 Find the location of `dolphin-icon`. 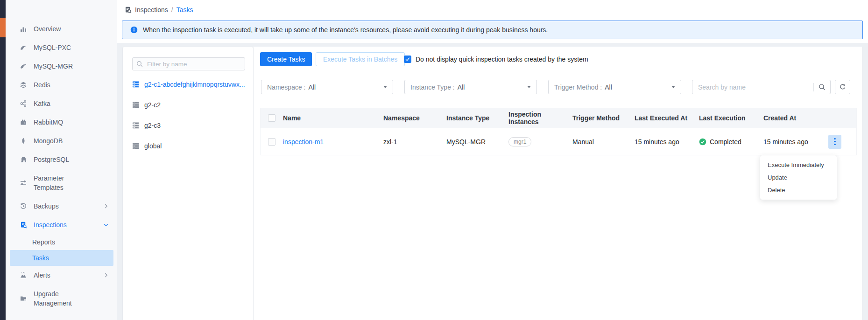

dolphin-icon is located at coordinates (23, 48).